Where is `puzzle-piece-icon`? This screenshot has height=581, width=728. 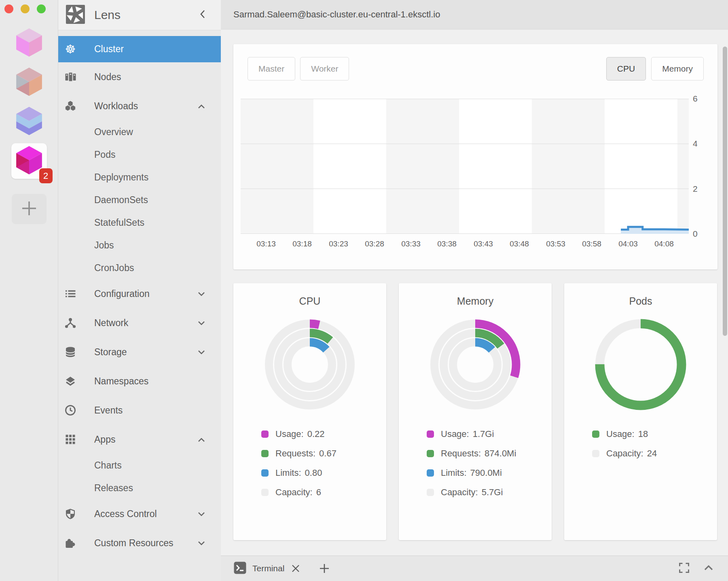 puzzle-piece-icon is located at coordinates (70, 543).